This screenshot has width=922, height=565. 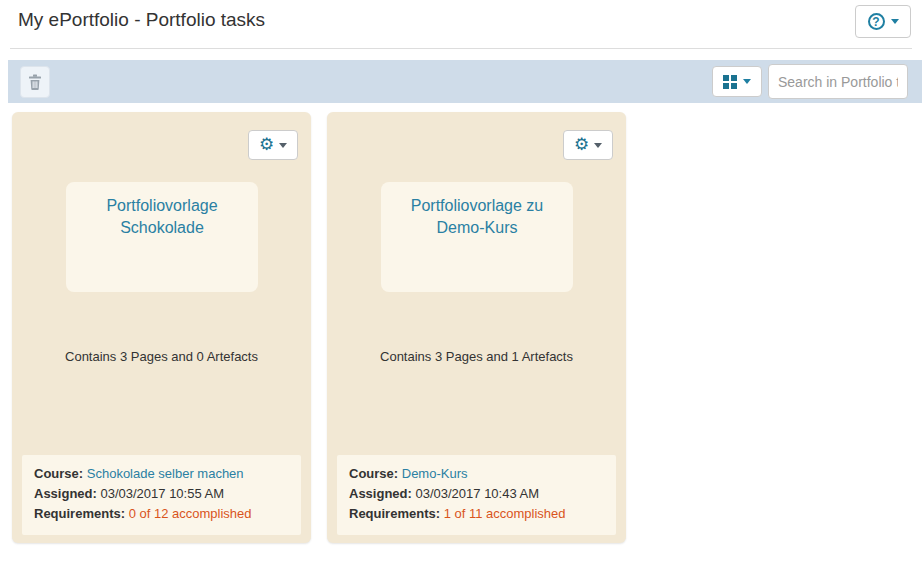 What do you see at coordinates (476, 356) in the screenshot?
I see `contains-summary: Contains 3 Pages and 1 Artefacts` at bounding box center [476, 356].